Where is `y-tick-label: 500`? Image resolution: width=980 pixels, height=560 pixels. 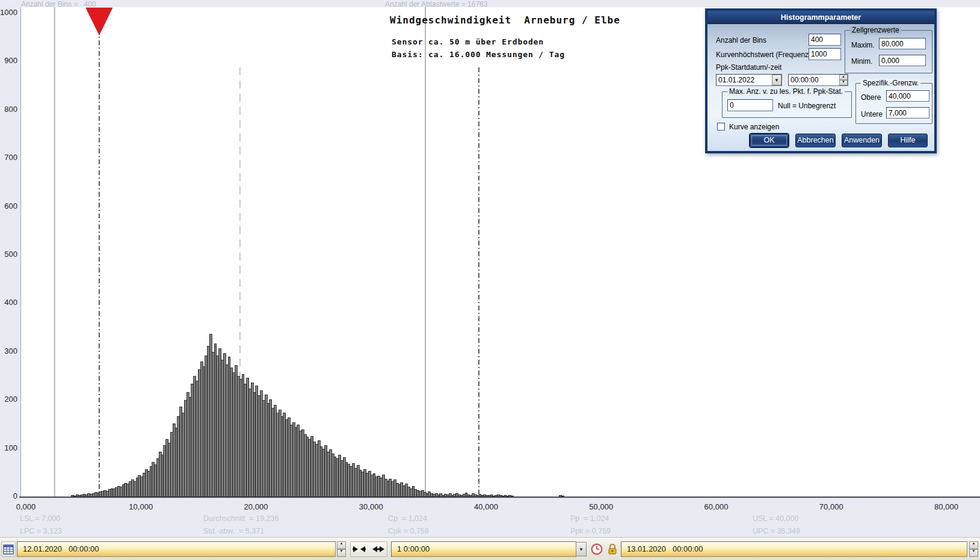 y-tick-label: 500 is located at coordinates (8, 254).